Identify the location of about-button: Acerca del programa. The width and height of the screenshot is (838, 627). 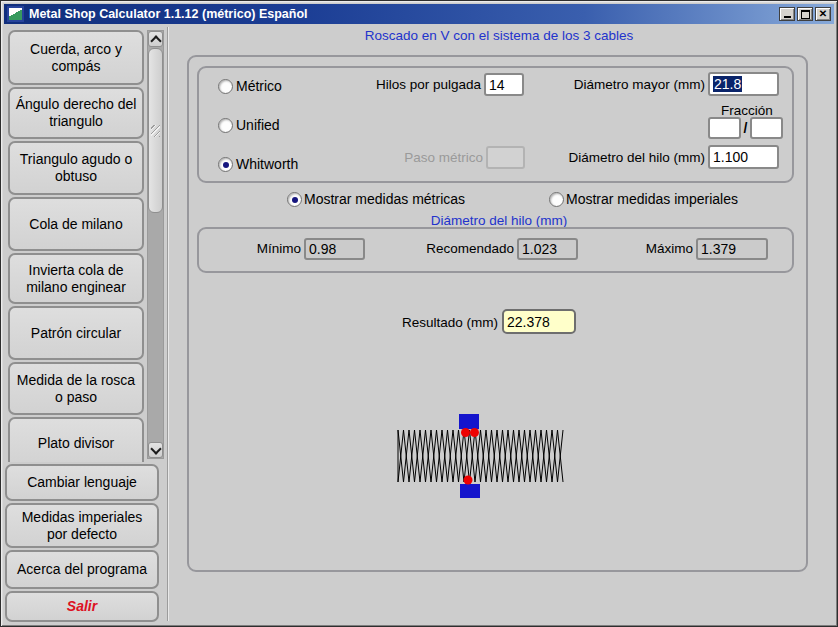
(82, 570).